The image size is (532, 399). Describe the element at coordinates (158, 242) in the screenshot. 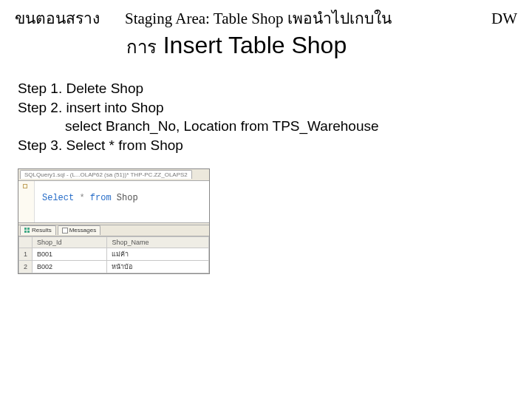

I see `col-shop-name: Shop_Name` at that location.